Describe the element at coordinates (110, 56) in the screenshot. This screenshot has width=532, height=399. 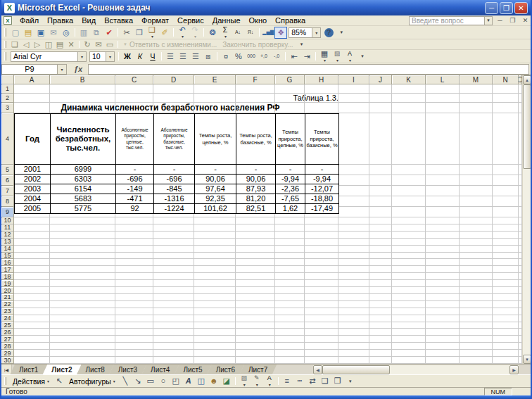
I see `font-size-dropdown-icon: ▾` at that location.